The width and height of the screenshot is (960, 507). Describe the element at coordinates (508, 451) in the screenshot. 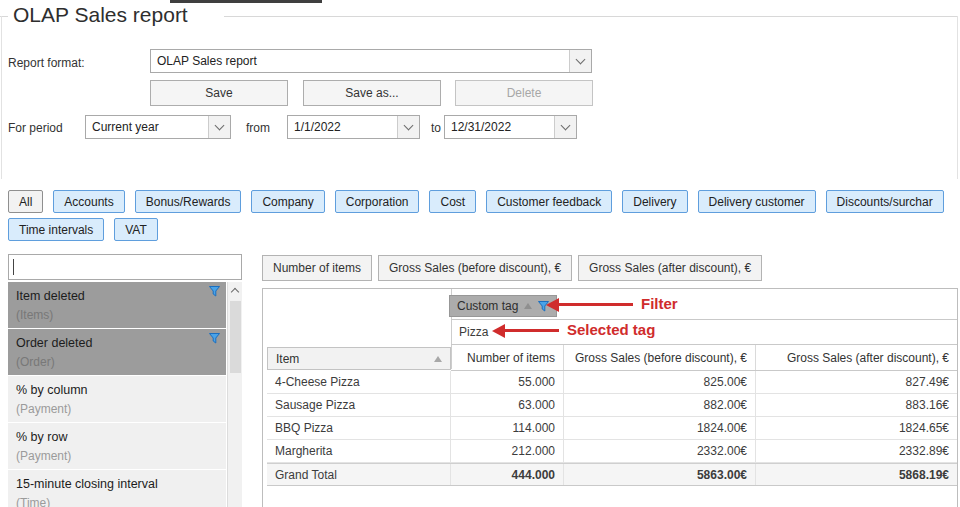

I see `value-cell: 212.000` at that location.